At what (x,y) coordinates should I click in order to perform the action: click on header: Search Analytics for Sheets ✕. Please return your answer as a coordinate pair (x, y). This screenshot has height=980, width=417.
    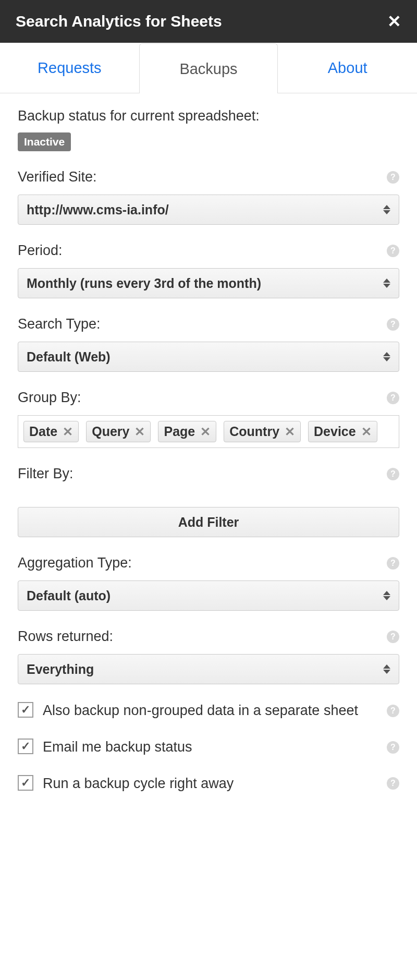
    Looking at the image, I should click on (208, 21).